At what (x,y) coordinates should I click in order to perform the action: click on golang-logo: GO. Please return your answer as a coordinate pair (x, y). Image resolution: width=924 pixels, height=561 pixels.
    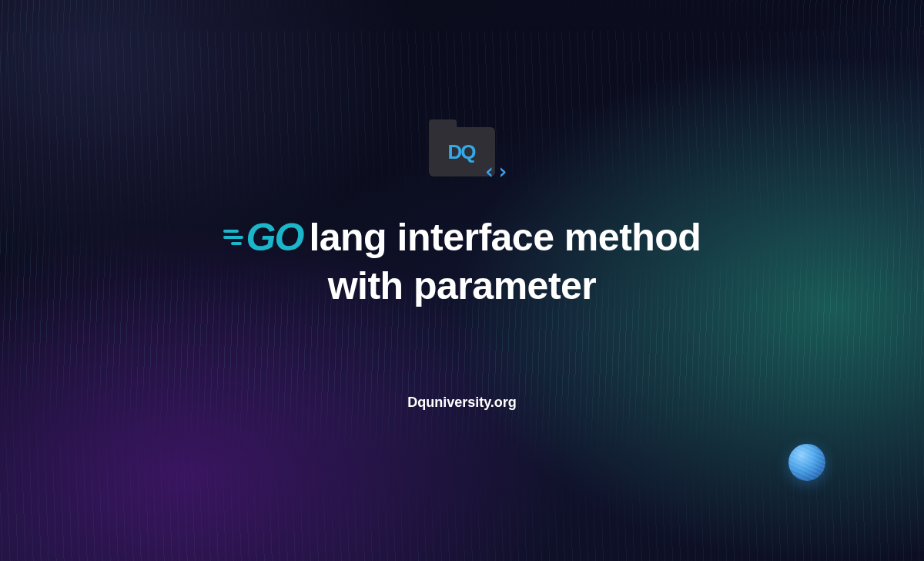
    Looking at the image, I should click on (263, 237).